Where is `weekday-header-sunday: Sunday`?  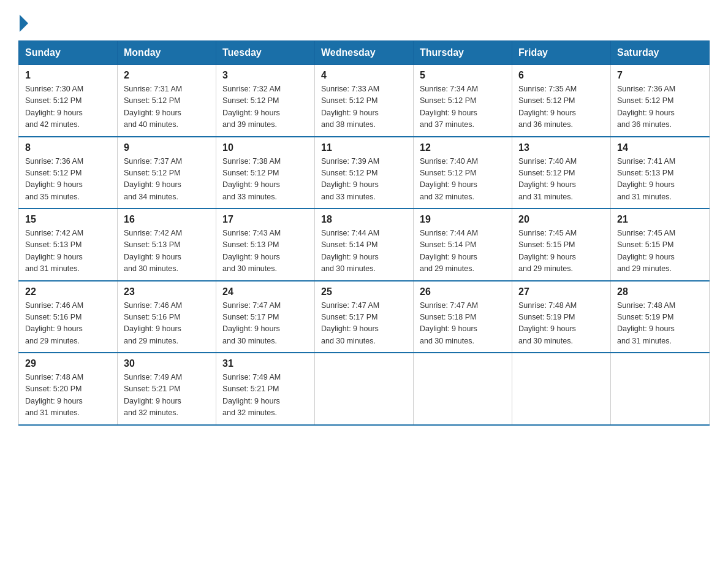 weekday-header-sunday: Sunday is located at coordinates (69, 53).